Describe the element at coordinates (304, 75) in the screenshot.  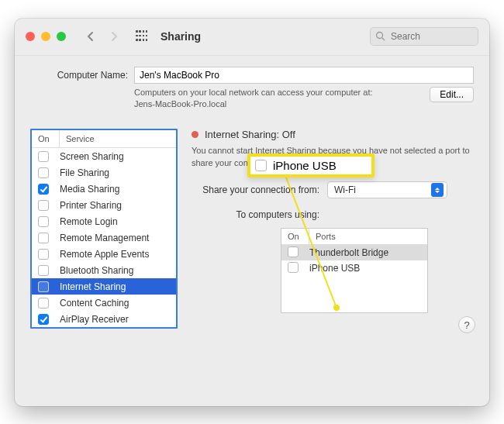
I see `computer-name-input` at that location.